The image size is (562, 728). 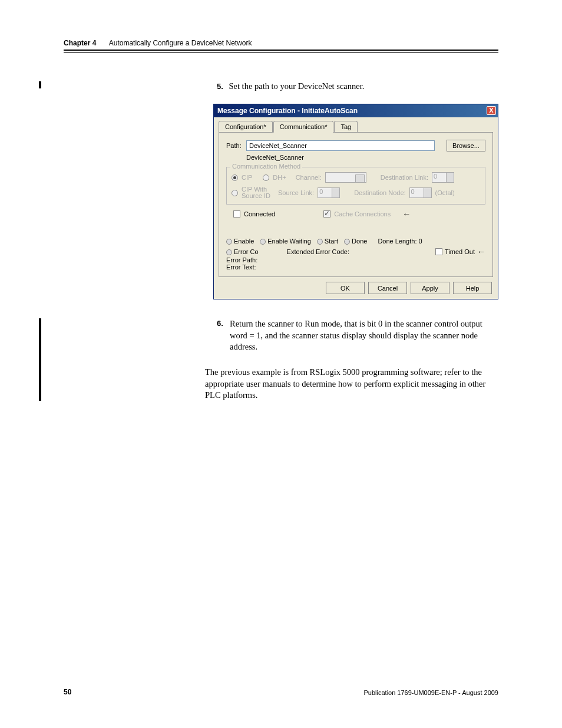 I want to click on cip-with-radio, so click(x=234, y=193).